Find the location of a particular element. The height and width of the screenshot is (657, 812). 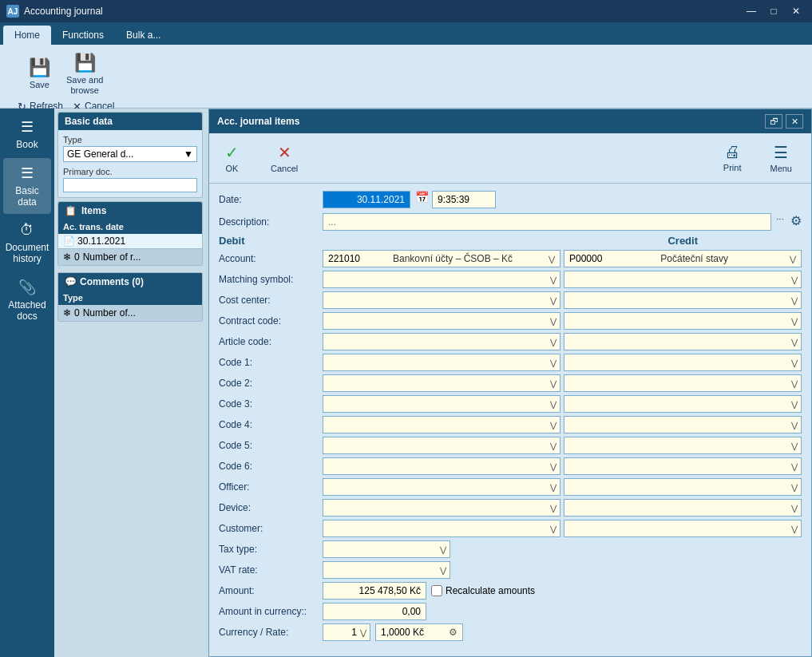

amount-input is located at coordinates (374, 591).